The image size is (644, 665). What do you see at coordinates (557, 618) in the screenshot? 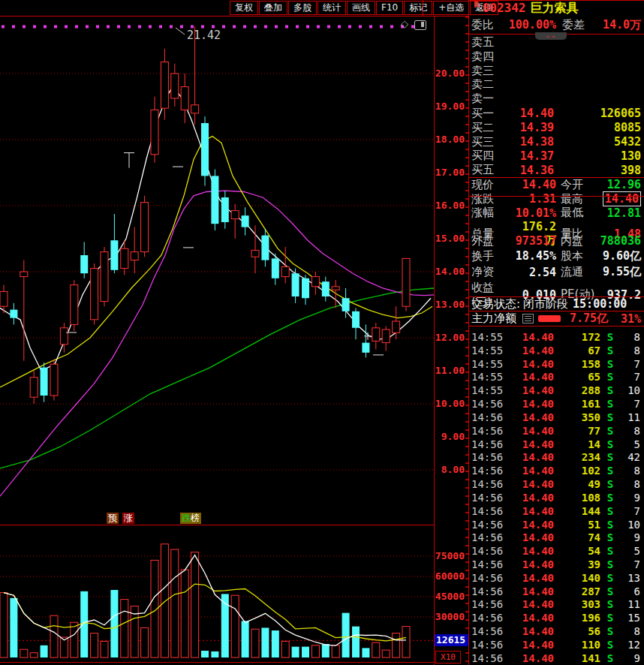
I see `tick-row: 14:5614.40196S15` at bounding box center [557, 618].